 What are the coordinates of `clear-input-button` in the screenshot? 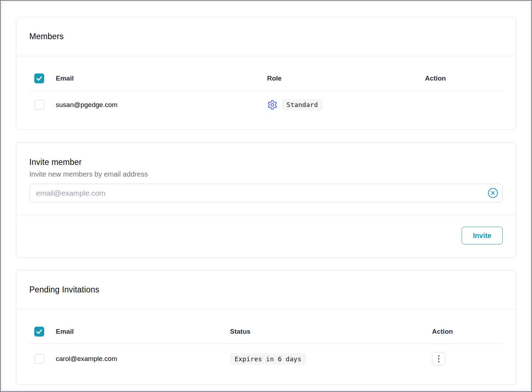 It's located at (493, 193).